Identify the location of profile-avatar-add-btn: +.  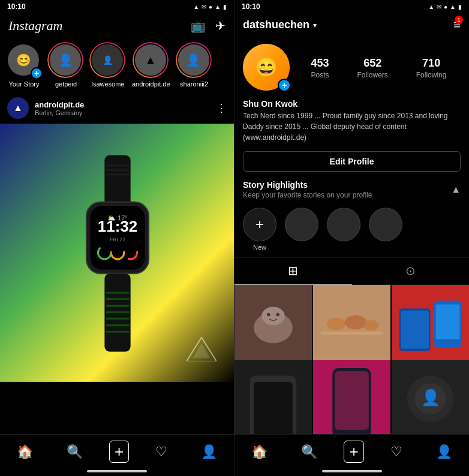
(284, 85).